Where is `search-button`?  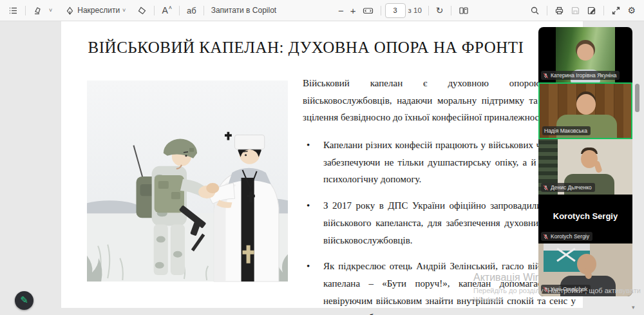
search-button is located at coordinates (535, 10).